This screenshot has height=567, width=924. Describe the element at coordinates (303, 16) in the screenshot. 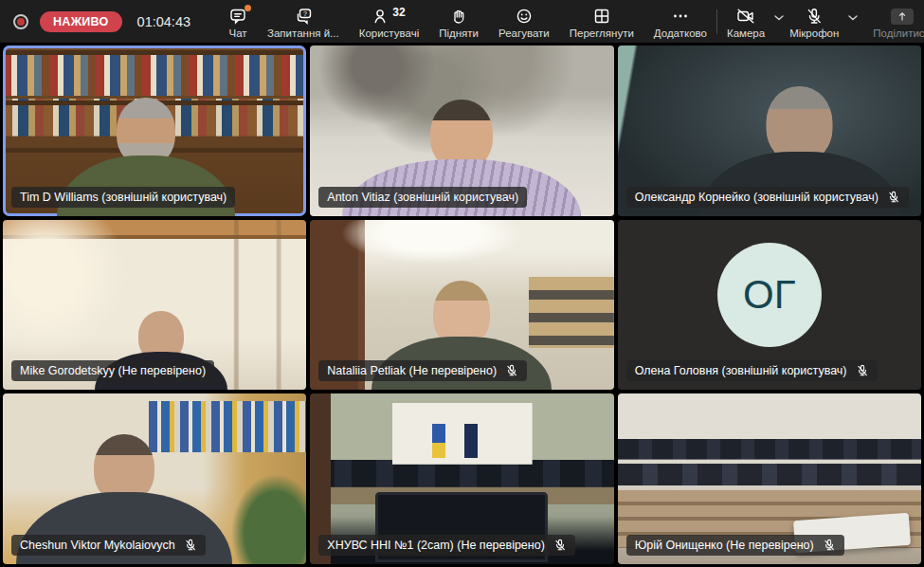

I see `qa-icon: ?` at that location.